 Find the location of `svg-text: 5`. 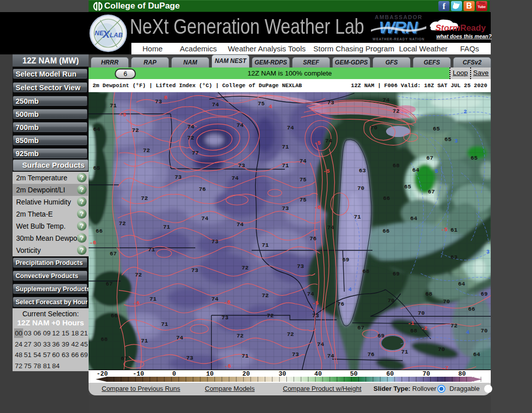

svg-text: 5 is located at coordinates (437, 171).